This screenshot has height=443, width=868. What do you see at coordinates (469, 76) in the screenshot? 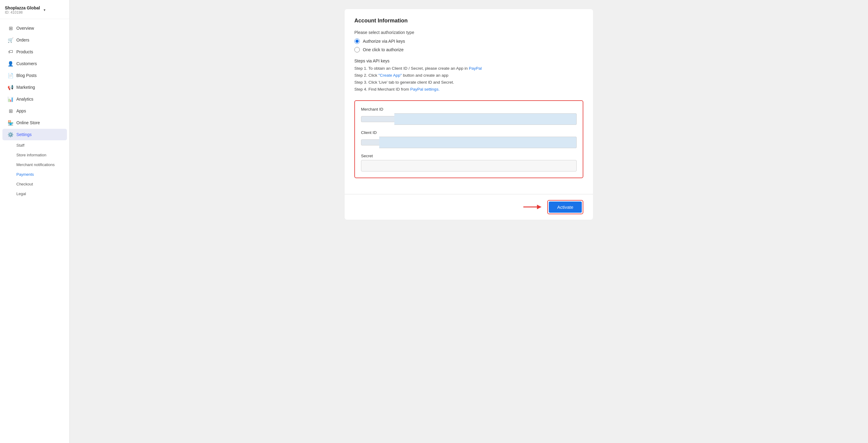
I see `steps-section: Steps via API keys Step 1. To obtain an …` at bounding box center [469, 76].